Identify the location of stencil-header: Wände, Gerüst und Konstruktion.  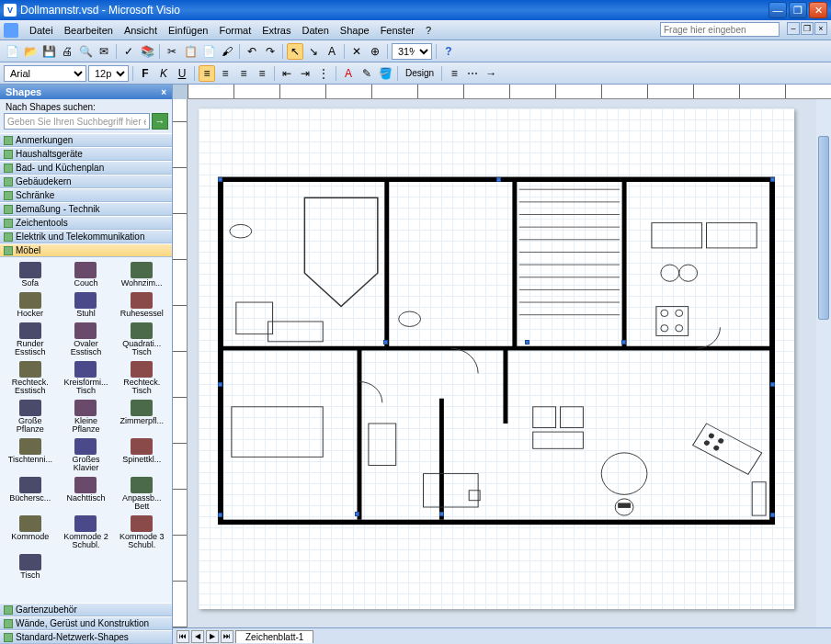
(86, 623).